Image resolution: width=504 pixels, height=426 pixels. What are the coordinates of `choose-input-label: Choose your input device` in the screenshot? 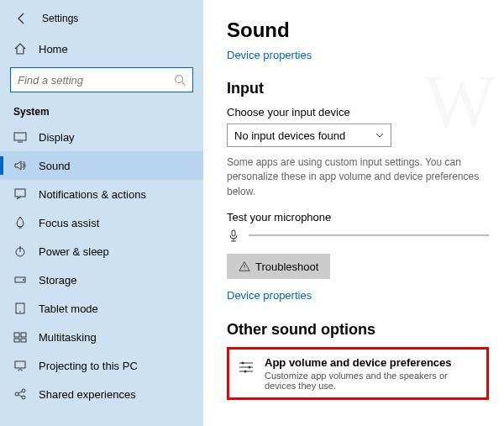 It's located at (358, 113).